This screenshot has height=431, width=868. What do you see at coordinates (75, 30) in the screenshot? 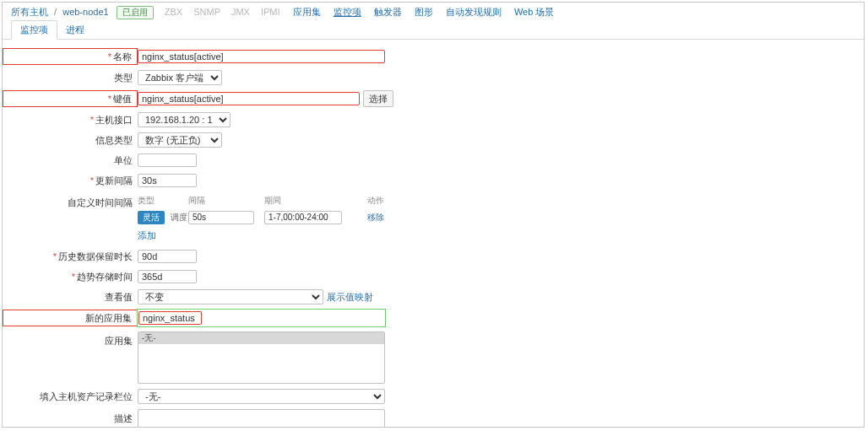
I see `tab-process: 进程` at bounding box center [75, 30].